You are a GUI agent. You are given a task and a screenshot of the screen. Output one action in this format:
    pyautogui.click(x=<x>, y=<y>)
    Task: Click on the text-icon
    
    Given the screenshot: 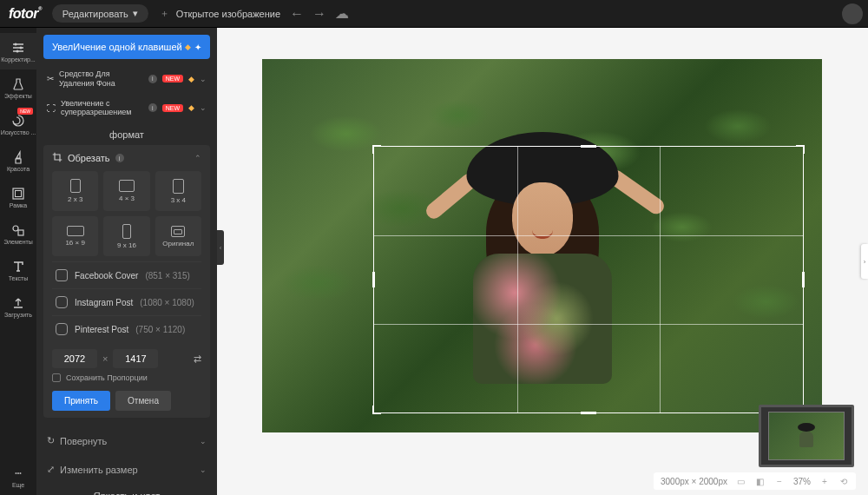 What is the action you would take?
    pyautogui.click(x=18, y=267)
    